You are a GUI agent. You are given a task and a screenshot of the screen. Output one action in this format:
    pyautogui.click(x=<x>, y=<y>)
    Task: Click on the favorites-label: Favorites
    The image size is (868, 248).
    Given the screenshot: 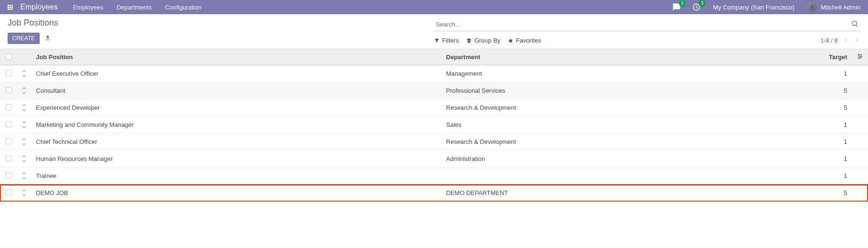 What is the action you would take?
    pyautogui.click(x=529, y=41)
    